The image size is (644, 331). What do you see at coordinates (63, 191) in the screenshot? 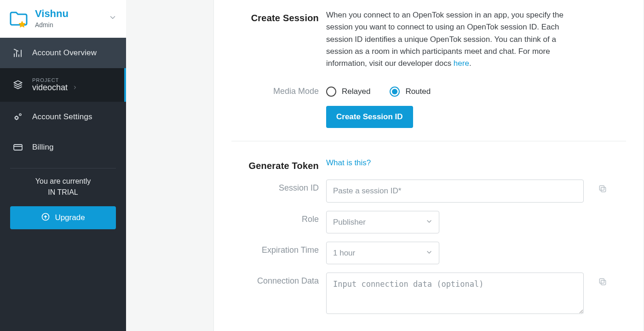
I see `trial-status: You are currently IN TRIAL` at bounding box center [63, 191].